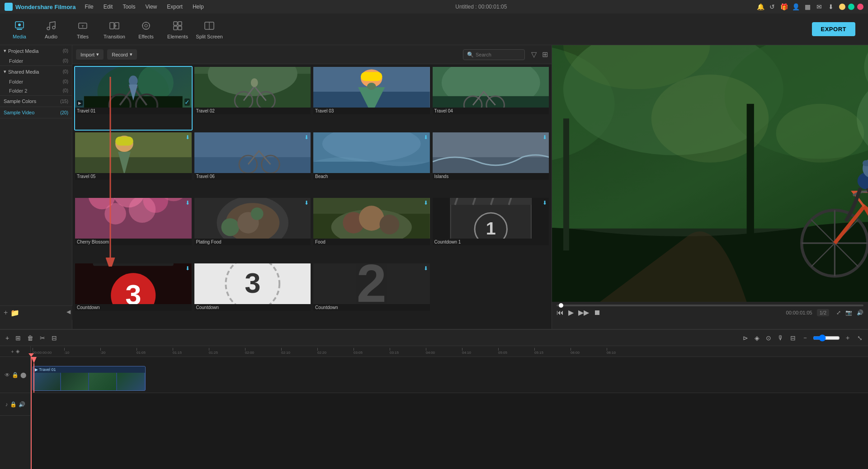 This screenshot has width=868, height=469. What do you see at coordinates (129, 7) in the screenshot?
I see `menu-tools: Tools` at bounding box center [129, 7].